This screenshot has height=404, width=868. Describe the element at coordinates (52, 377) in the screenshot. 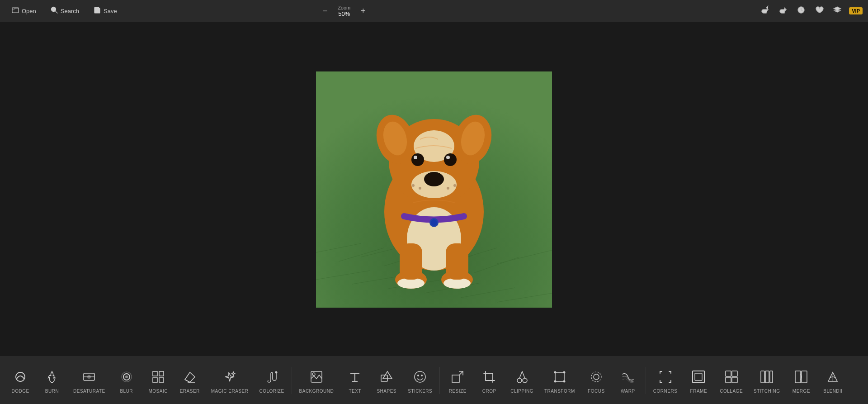

I see `burn-icon` at that location.